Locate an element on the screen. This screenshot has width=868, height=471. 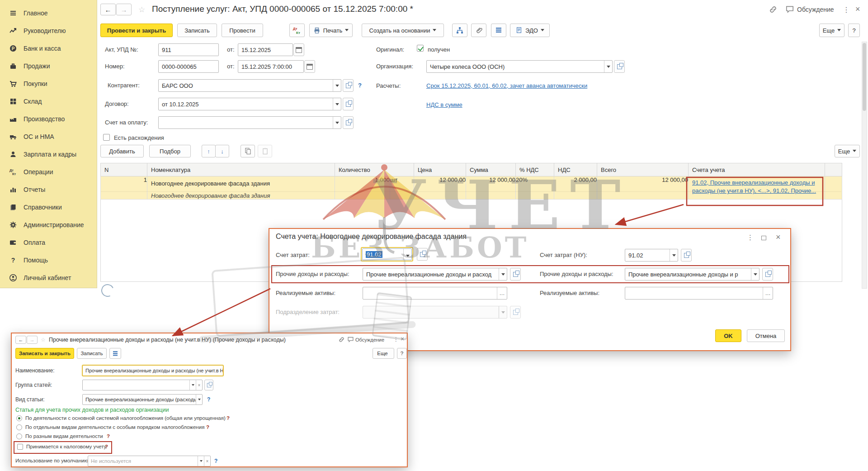
other-income-right-input: Прочие внереализационные доходы и р is located at coordinates (692, 274).